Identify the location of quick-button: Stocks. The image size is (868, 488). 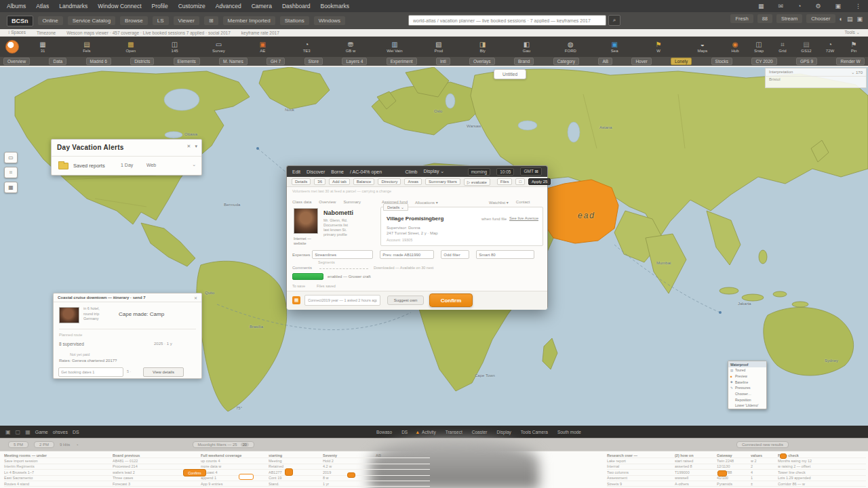
(722, 61).